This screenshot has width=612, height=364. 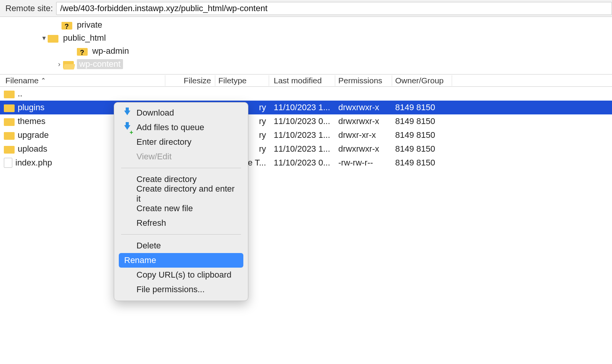 I want to click on menu-rename: Rename, so click(x=181, y=260).